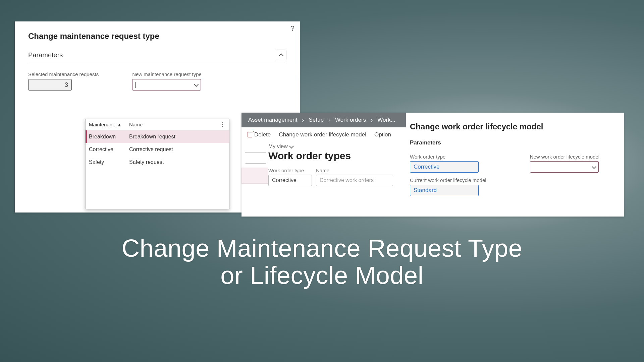  Describe the element at coordinates (177, 162) in the screenshot. I see `row-name: Safety request` at that location.